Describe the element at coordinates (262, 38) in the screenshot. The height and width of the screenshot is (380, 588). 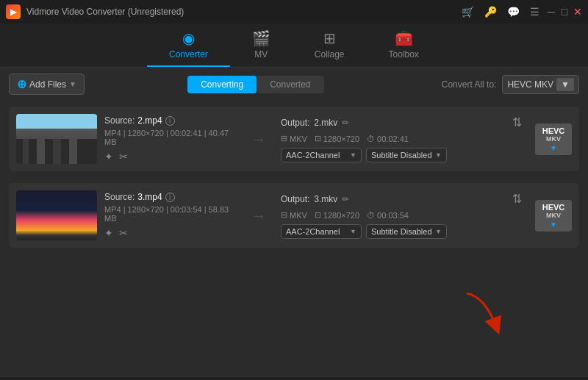
I see `mv-icon: 🎬` at that location.